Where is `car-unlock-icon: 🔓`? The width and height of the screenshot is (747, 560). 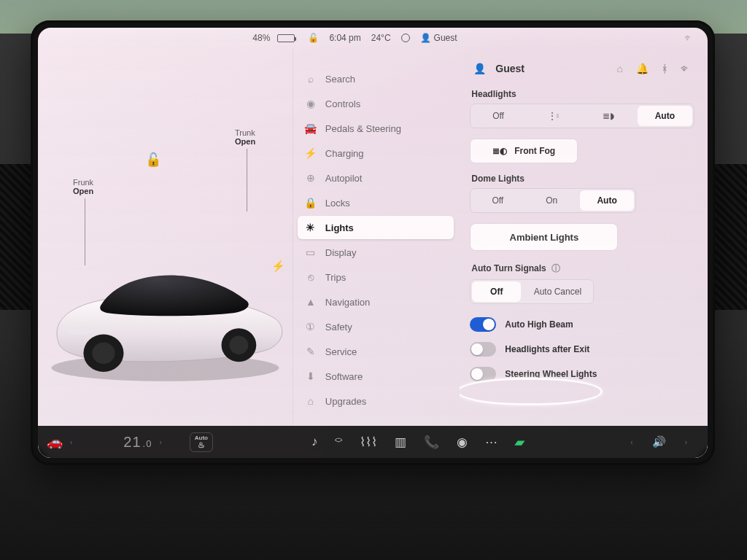
car-unlock-icon: 🔓 is located at coordinates (153, 160).